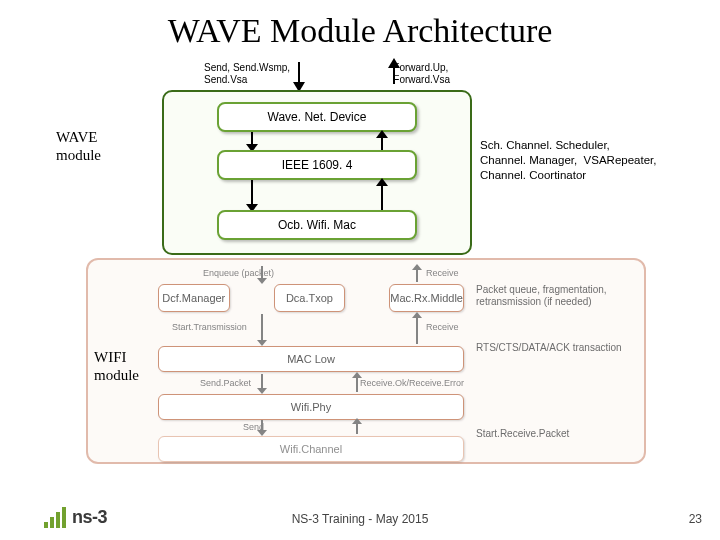 This screenshot has width=720, height=540. I want to click on label-receive-mid: Receive, so click(442, 327).